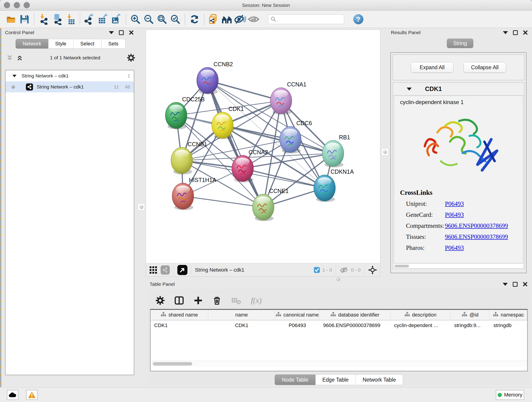 This screenshot has width=532, height=402. Describe the element at coordinates (470, 315) in the screenshot. I see `column-header--id: @id` at that location.